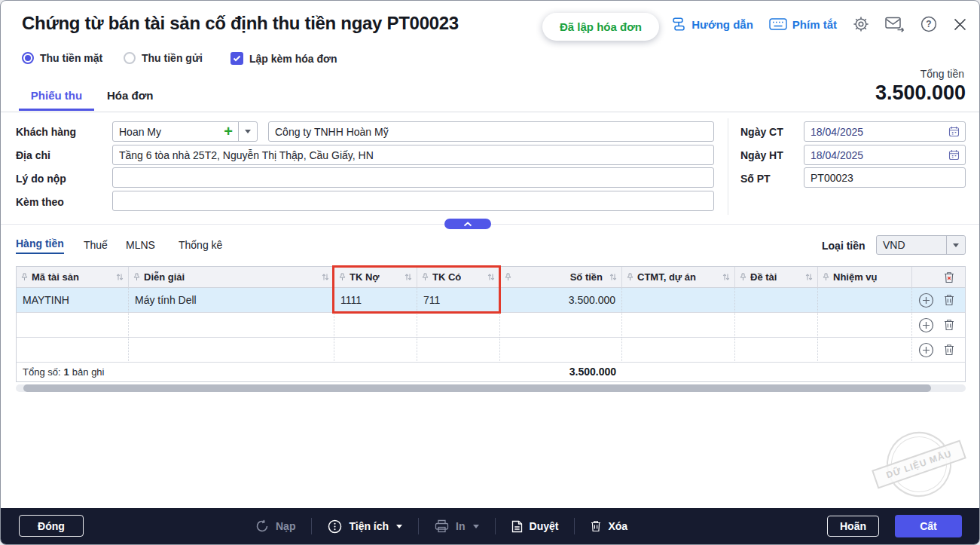 The height and width of the screenshot is (545, 980). I want to click on customer-code-input, so click(169, 131).